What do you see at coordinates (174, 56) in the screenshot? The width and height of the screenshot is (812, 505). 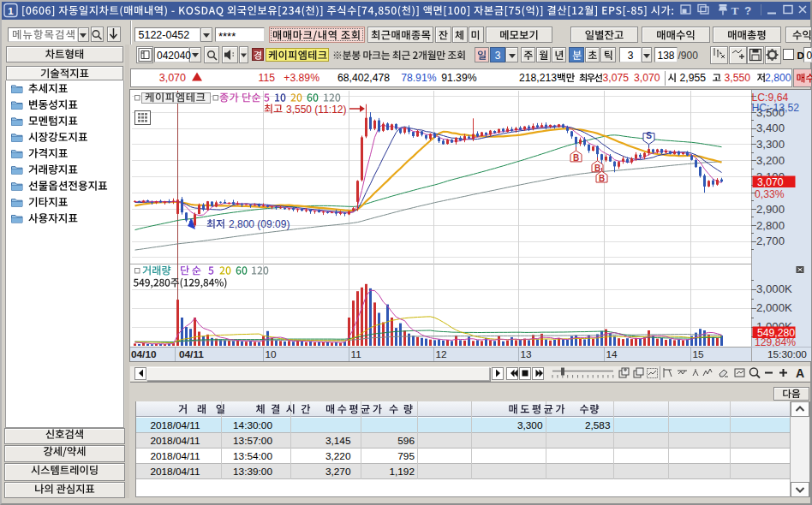 I see `svg-text: 042040` at bounding box center [174, 56].